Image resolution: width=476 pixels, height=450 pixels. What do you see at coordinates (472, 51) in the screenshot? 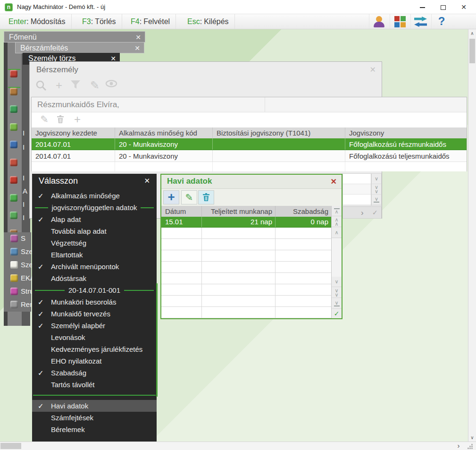
I see `vertical-scroll-thumb` at bounding box center [472, 51].